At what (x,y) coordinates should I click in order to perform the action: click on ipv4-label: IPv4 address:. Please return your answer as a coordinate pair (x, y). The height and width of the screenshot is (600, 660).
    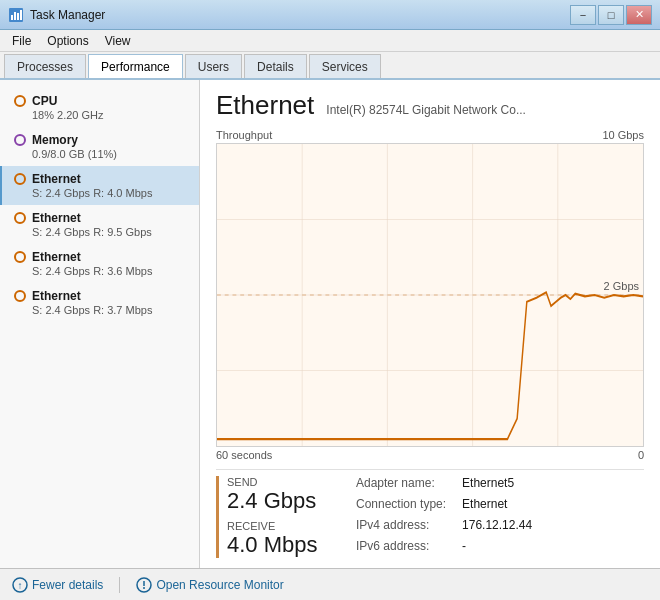
    Looking at the image, I should click on (401, 528).